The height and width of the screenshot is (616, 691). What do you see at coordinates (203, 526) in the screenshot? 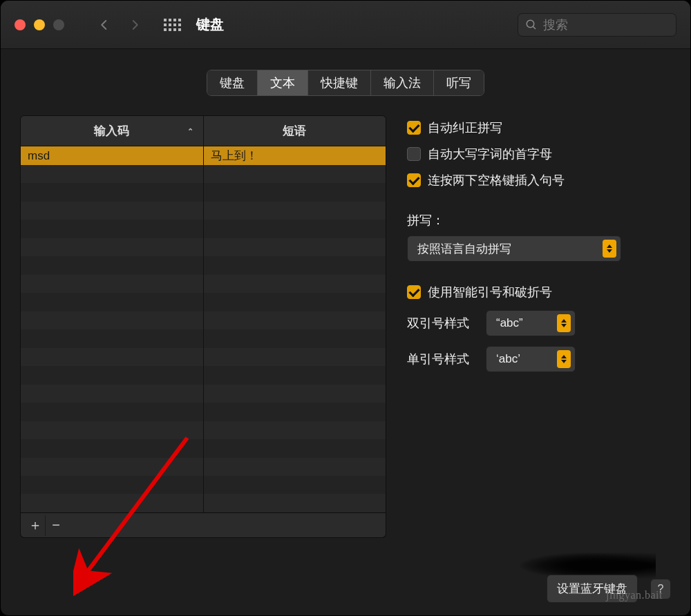
I see `table-footer: ＋ −` at bounding box center [203, 526].